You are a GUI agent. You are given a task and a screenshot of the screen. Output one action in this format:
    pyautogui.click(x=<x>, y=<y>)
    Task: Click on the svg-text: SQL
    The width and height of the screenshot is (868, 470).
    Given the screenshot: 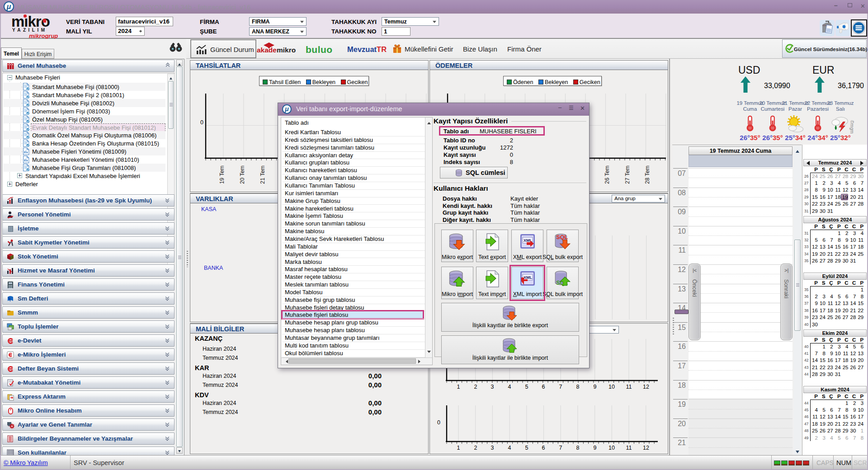 What is the action you would take?
    pyautogui.click(x=562, y=237)
    